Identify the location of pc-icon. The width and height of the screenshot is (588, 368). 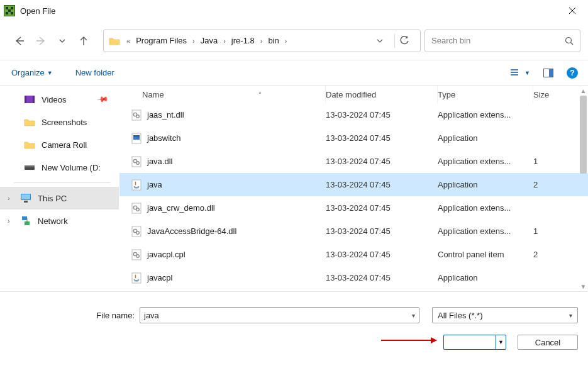
(26, 198).